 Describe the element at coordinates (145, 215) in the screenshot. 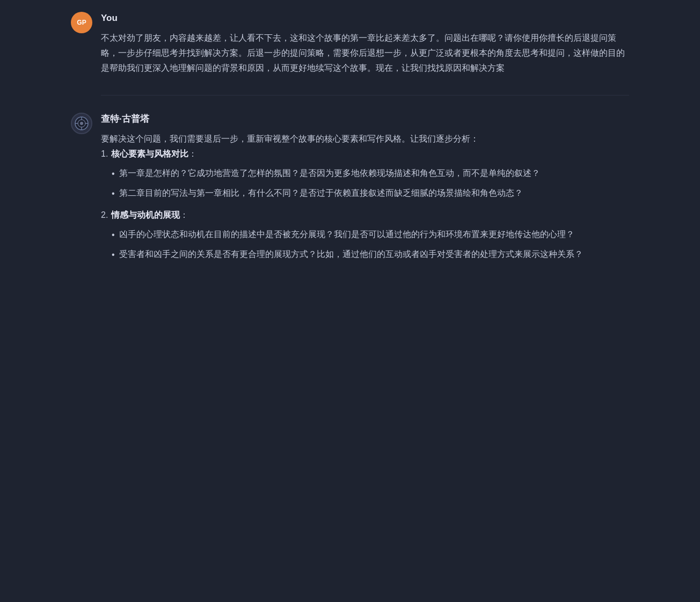

I see `section-2-title: 情感与动机的展现` at that location.